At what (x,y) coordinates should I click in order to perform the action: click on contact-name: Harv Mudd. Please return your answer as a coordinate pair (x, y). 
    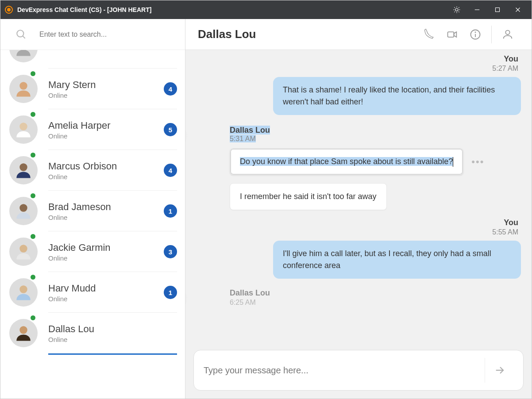
    Looking at the image, I should click on (106, 288).